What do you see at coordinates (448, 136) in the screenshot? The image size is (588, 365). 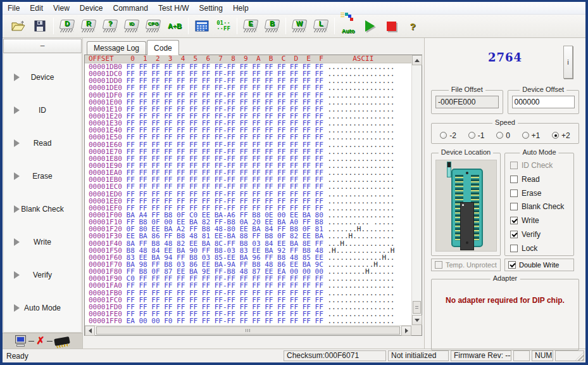 I see `speed-radio: -2` at bounding box center [448, 136].